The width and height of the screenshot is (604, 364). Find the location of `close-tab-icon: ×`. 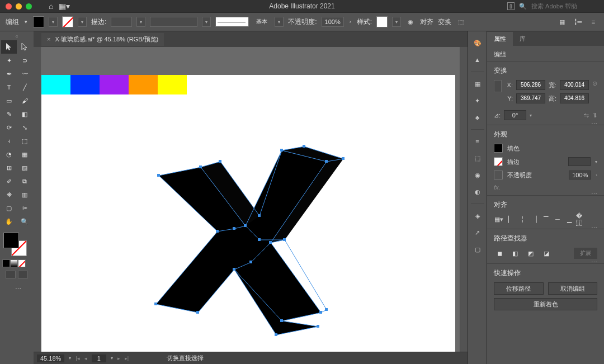

close-tab-icon: × is located at coordinates (49, 39).